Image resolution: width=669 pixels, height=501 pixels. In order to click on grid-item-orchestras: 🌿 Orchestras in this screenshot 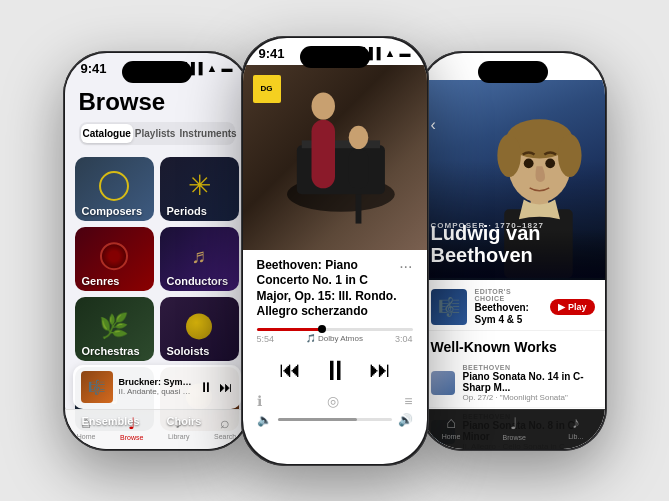, I will do `click(114, 329)`.